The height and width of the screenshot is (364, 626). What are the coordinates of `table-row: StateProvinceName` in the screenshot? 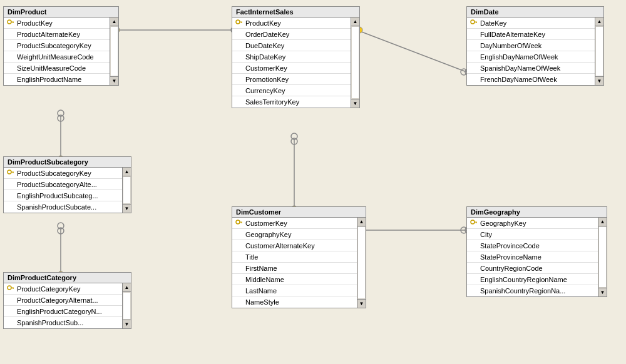 It's located at (532, 257).